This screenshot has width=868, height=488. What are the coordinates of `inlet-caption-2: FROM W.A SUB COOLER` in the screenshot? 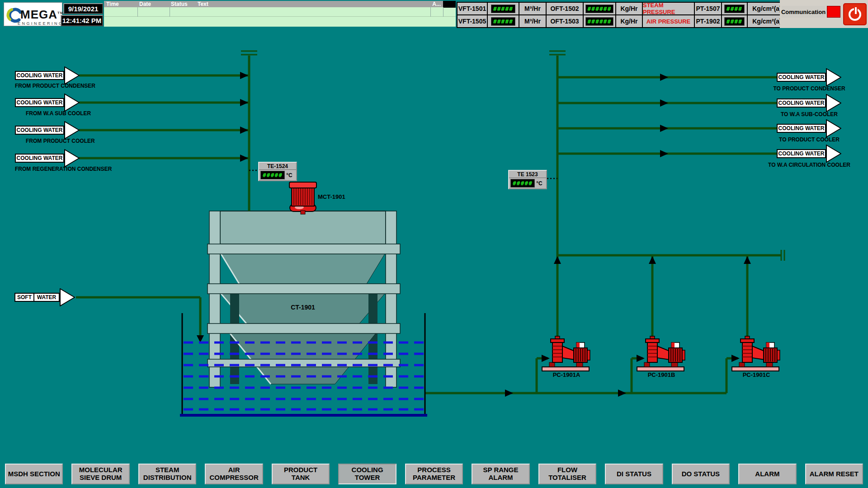 It's located at (58, 113).